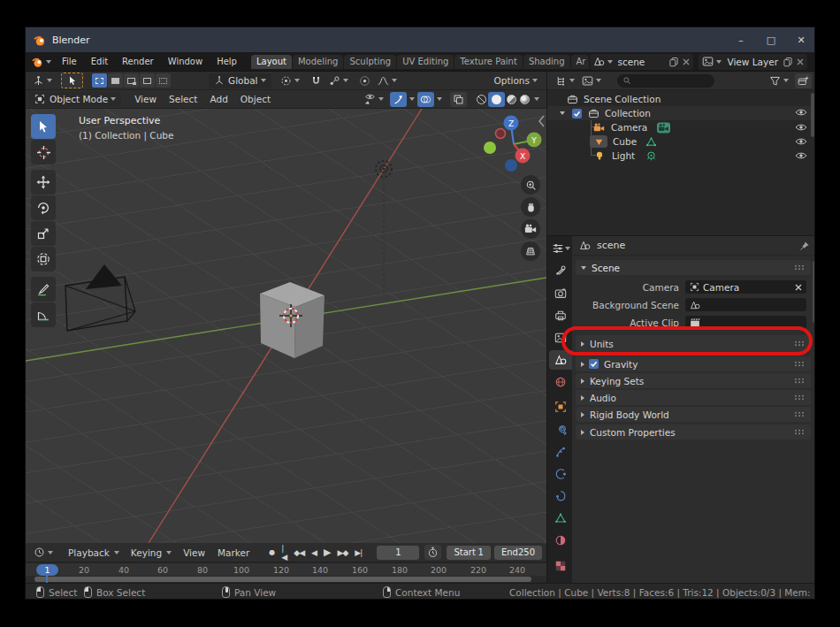 The width and height of the screenshot is (840, 627). I want to click on menu-file: File, so click(69, 62).